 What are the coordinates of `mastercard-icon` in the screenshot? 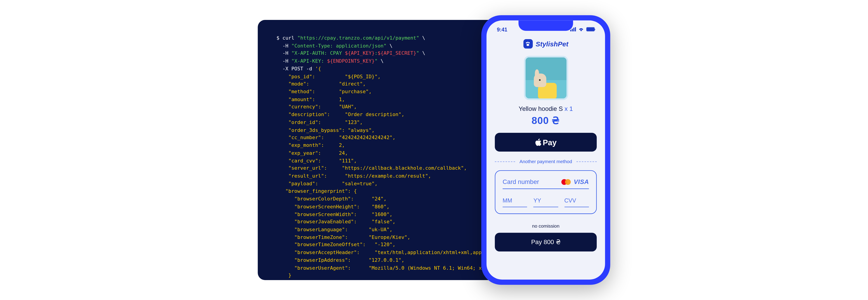 It's located at (566, 182).